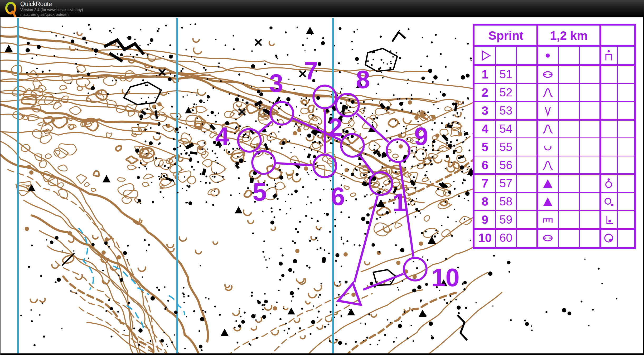 The height and width of the screenshot is (355, 644). What do you see at coordinates (485, 238) in the screenshot?
I see `control-number-cell: 10` at bounding box center [485, 238].